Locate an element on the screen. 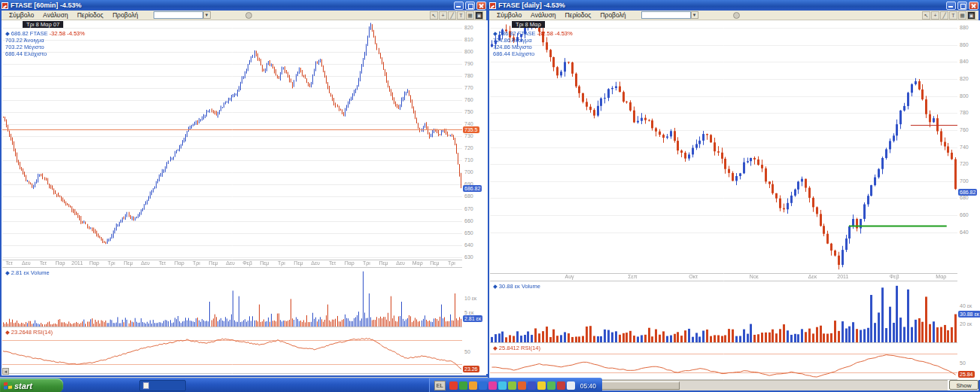  volume-value-box: 30.88 εκ is located at coordinates (969, 315).